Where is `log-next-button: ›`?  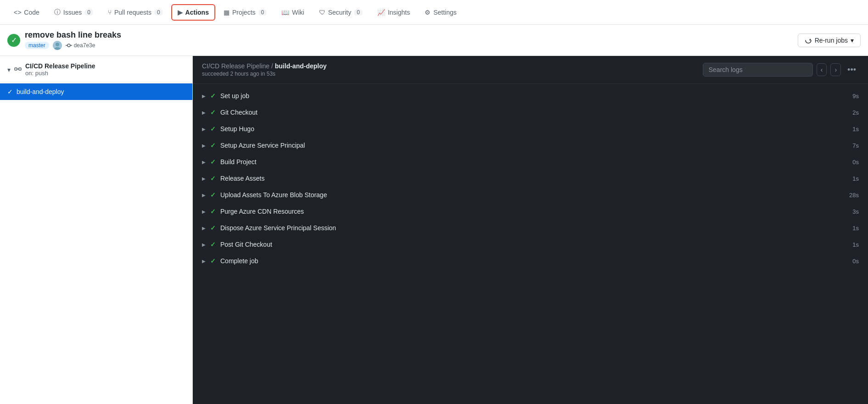
log-next-button: › is located at coordinates (835, 70).